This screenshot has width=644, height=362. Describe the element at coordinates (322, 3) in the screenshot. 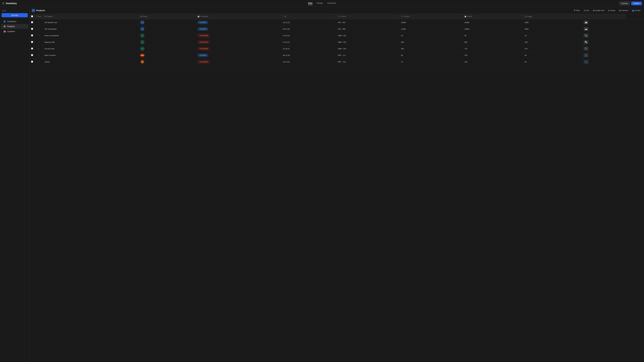

I see `nav-tabs: Data Design Automate` at that location.